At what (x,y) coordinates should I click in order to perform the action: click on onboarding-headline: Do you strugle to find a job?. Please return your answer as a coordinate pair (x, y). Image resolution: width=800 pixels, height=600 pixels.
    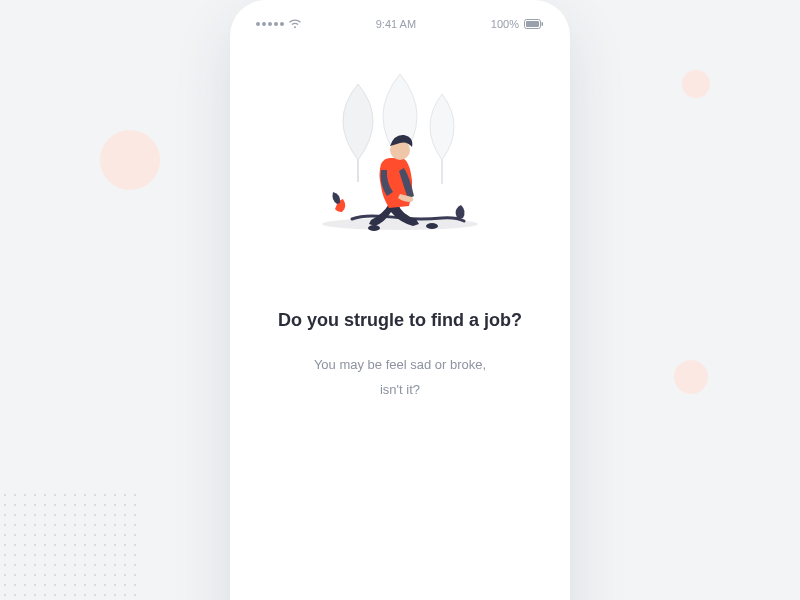
    Looking at the image, I should click on (400, 320).